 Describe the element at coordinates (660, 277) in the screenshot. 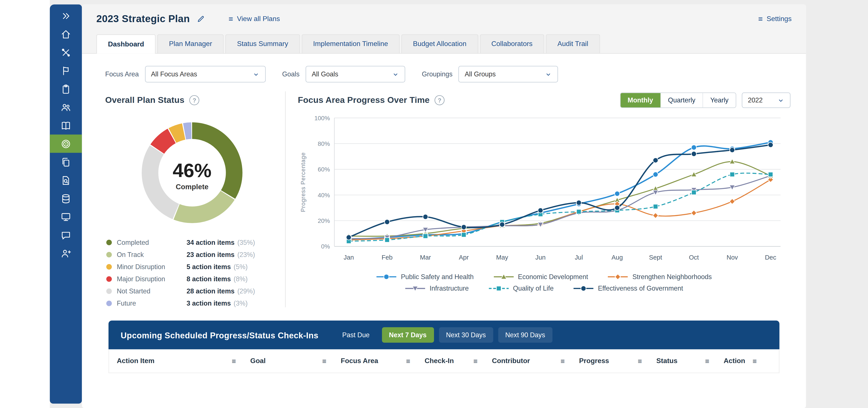

I see `chart-legend-strengthen-neighborhoods: Strengthen Neighborhoods` at that location.